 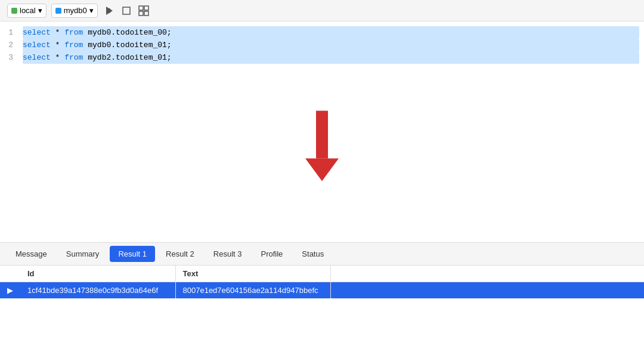 I want to click on database-label: mydb0, so click(x=75, y=11).